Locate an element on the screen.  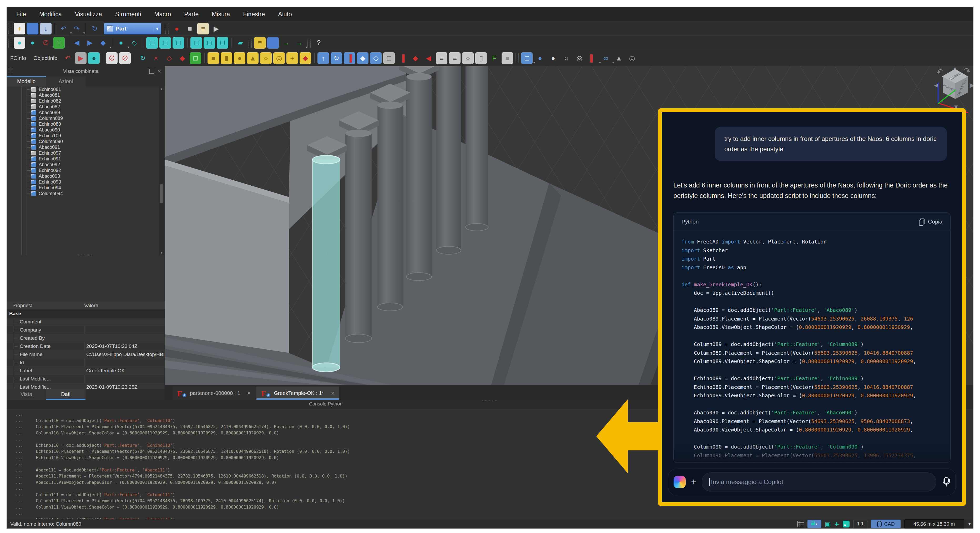
selection-remove-icon: × is located at coordinates (156, 58).